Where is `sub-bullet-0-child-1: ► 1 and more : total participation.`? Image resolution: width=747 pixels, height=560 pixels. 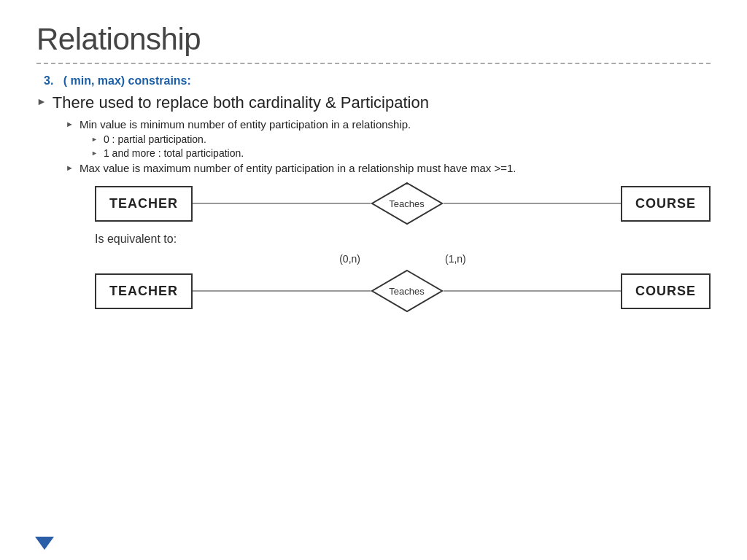 sub-bullet-0-child-1: ► 1 and more : total participation. is located at coordinates (374, 153).